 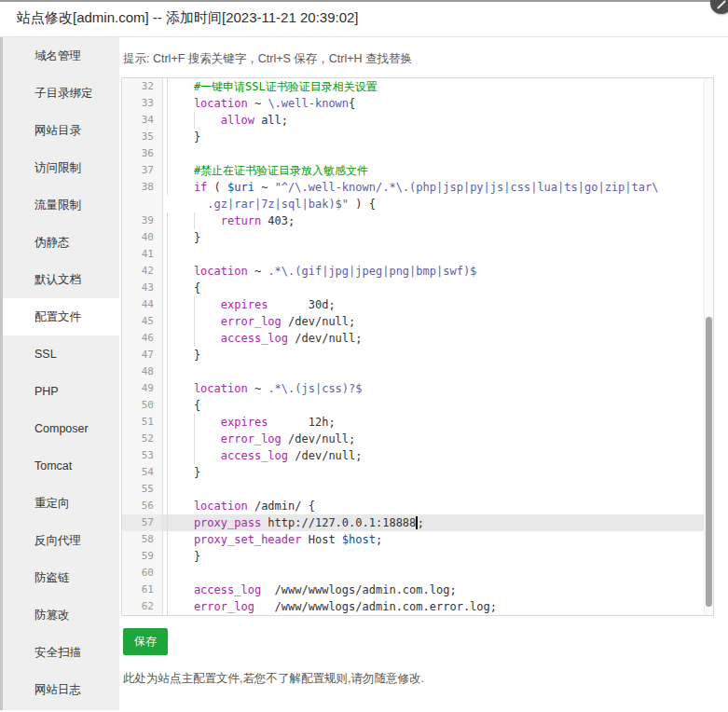 I want to click on sidebar-item-hotlink-protection: 防盗链, so click(x=62, y=578).